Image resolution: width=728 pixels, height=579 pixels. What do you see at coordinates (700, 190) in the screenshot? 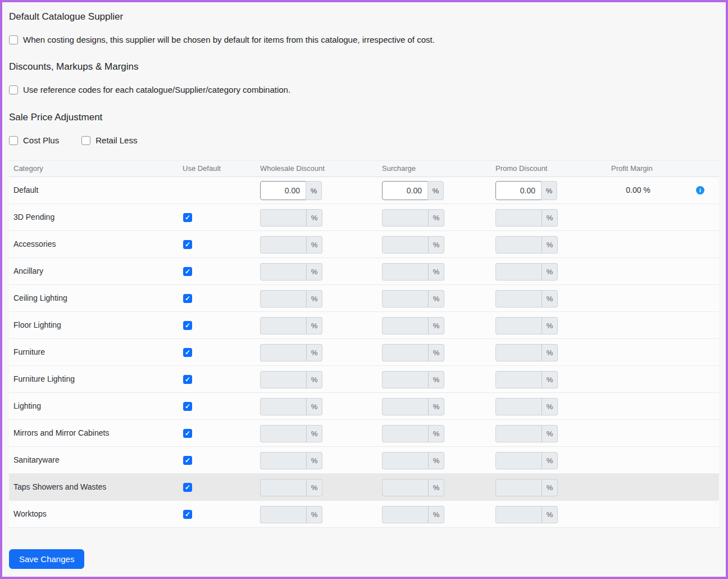
I see `info-icon: i` at bounding box center [700, 190].